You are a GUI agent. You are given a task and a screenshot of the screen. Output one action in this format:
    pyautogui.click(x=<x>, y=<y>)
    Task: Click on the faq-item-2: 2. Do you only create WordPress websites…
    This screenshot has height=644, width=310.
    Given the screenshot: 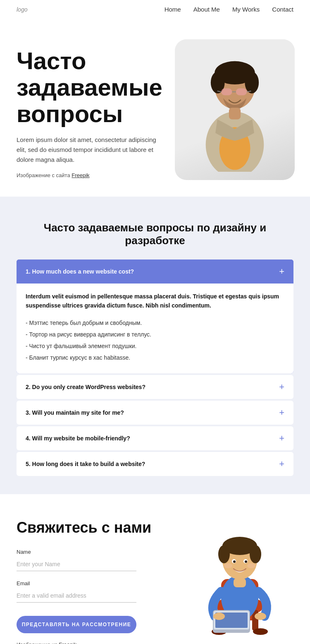 What is the action you would take?
    pyautogui.click(x=155, y=387)
    